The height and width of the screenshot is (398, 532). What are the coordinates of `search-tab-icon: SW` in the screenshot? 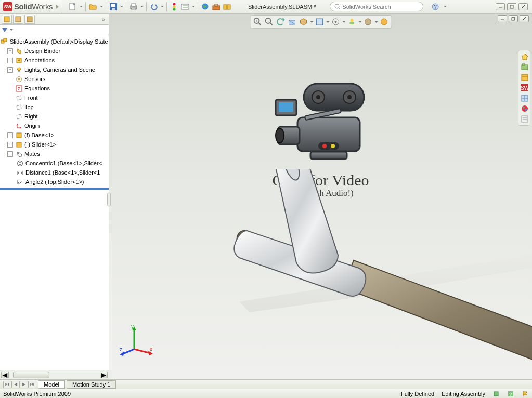 It's located at (525, 88).